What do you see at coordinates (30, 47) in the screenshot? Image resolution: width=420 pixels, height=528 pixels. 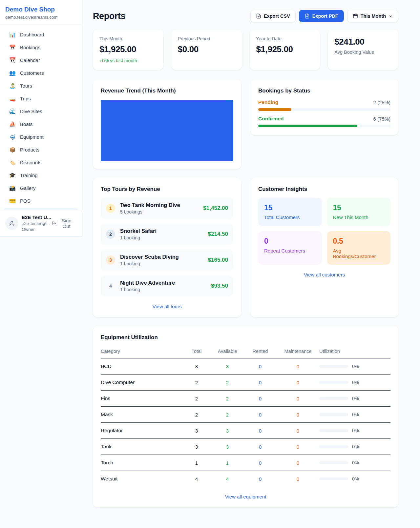 I see `sidebar-item-label: Bookings` at bounding box center [30, 47].